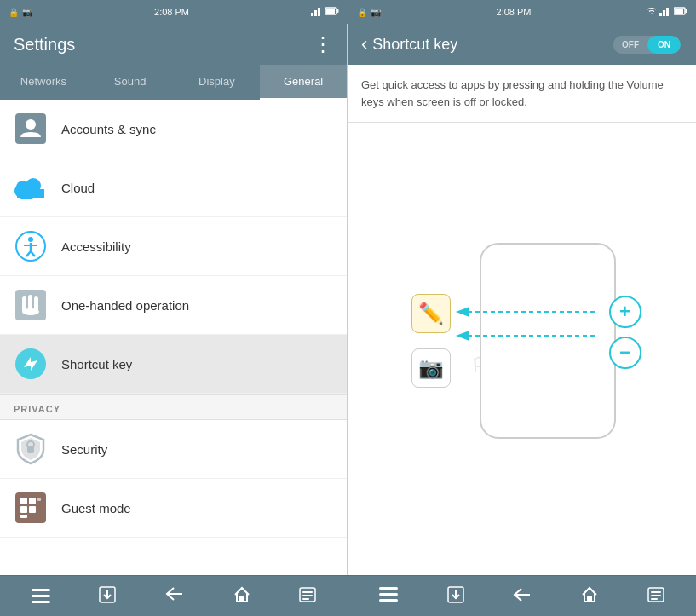 The image size is (696, 616). What do you see at coordinates (172, 12) in the screenshot?
I see `left-status-time: 2:08 PM` at bounding box center [172, 12].